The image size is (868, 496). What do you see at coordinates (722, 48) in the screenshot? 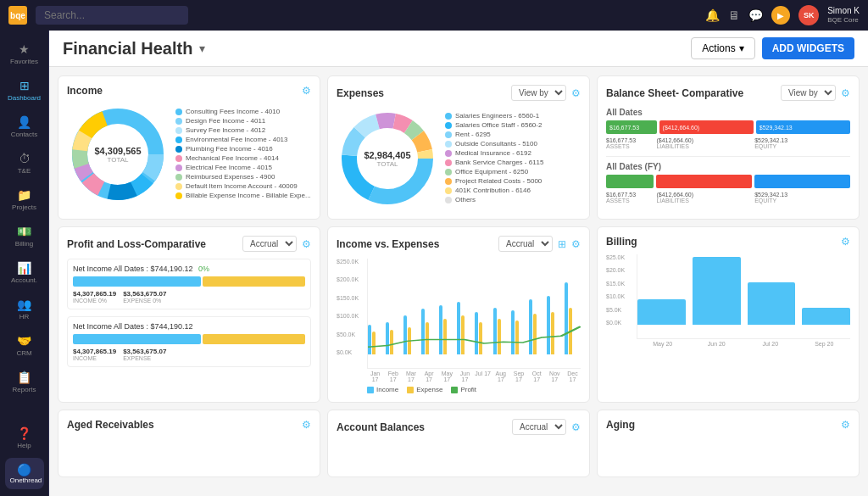
I see `actions-button: Actions ▾` at bounding box center [722, 48].